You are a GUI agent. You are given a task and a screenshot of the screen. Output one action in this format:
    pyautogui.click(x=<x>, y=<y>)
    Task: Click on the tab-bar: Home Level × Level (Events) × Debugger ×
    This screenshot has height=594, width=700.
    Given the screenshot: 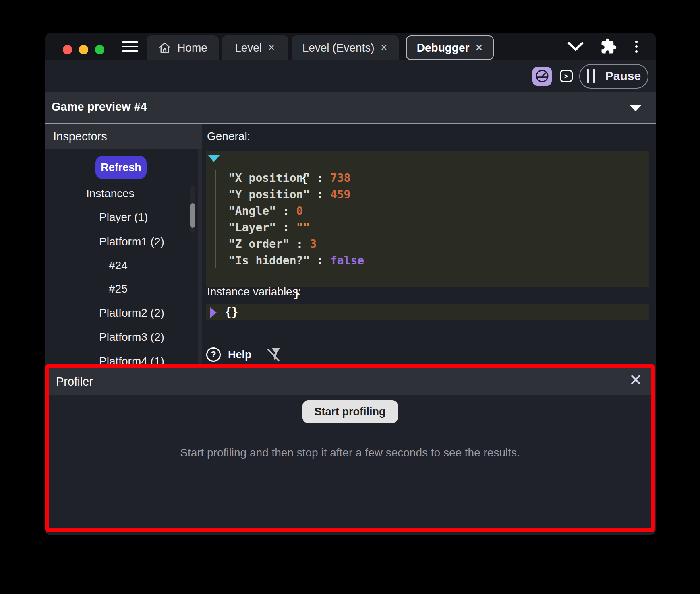 What is the action you would take?
    pyautogui.click(x=350, y=47)
    